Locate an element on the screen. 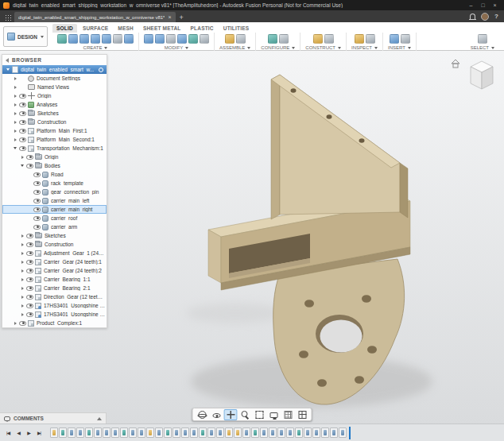 This screenshot has width=504, height=441. browser-row-gear-connection-pin: gear_connection_pin is located at coordinates (54, 192).